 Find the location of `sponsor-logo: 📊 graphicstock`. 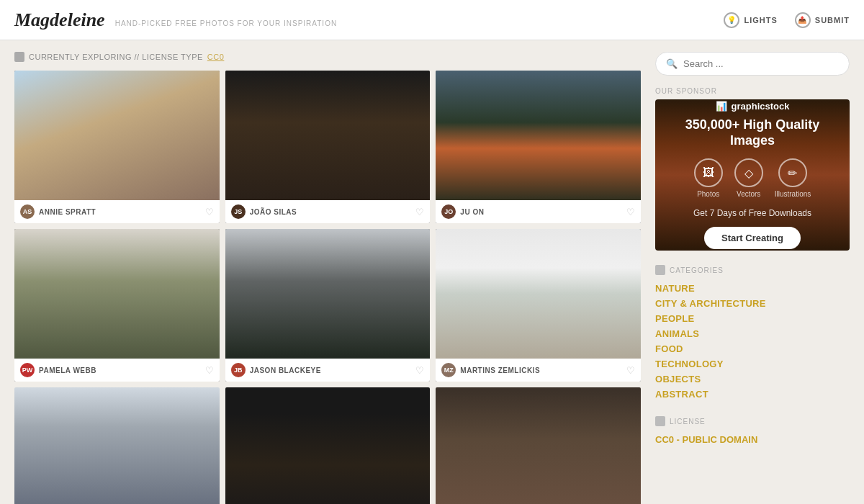

sponsor-logo: 📊 graphicstock is located at coordinates (753, 107).